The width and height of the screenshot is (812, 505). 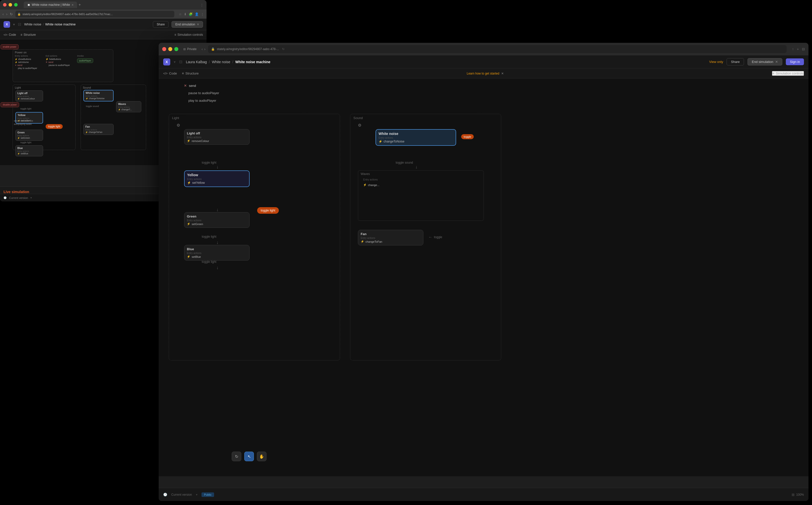 I want to click on entry-actions-group: Entry actions ⚡ showButtons ⚡ setVolume …, so click(x=29, y=62).